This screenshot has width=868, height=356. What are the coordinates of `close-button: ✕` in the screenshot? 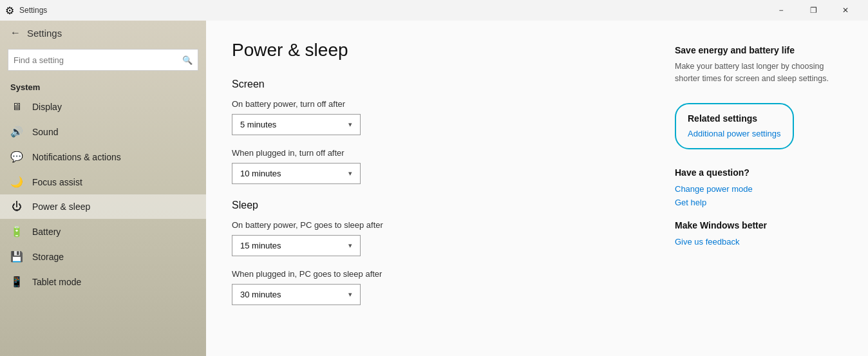 It's located at (845, 10).